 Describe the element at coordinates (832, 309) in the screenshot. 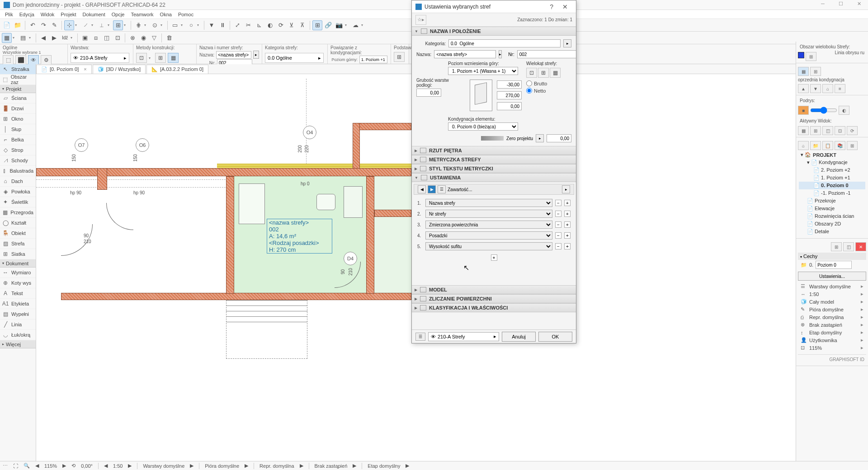

I see `property-row: ✎Pióra domyślne▸` at that location.